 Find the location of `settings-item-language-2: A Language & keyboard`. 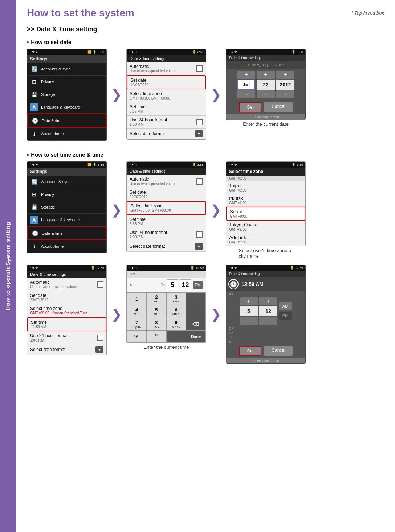

settings-item-language-2: A Language & keyboard is located at coordinates (67, 220).